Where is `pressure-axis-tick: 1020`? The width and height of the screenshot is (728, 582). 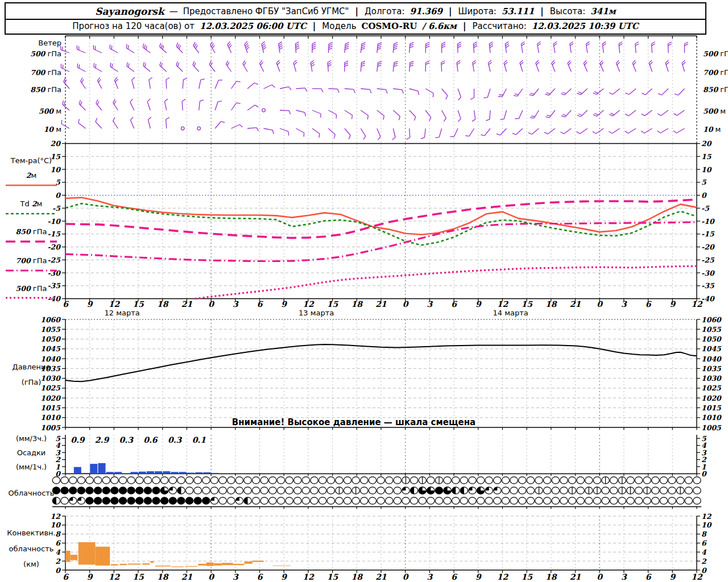 pressure-axis-tick: 1020 is located at coordinates (712, 398).